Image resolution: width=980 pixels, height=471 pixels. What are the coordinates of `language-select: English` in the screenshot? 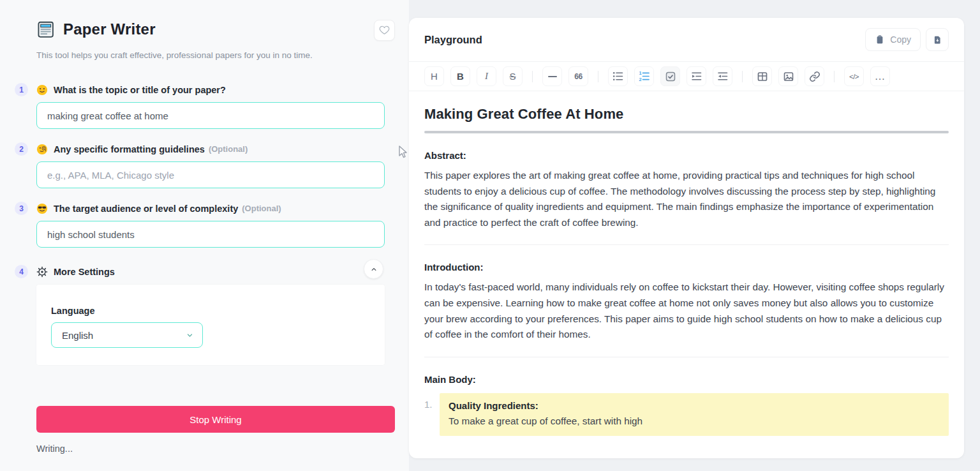 It's located at (127, 335).